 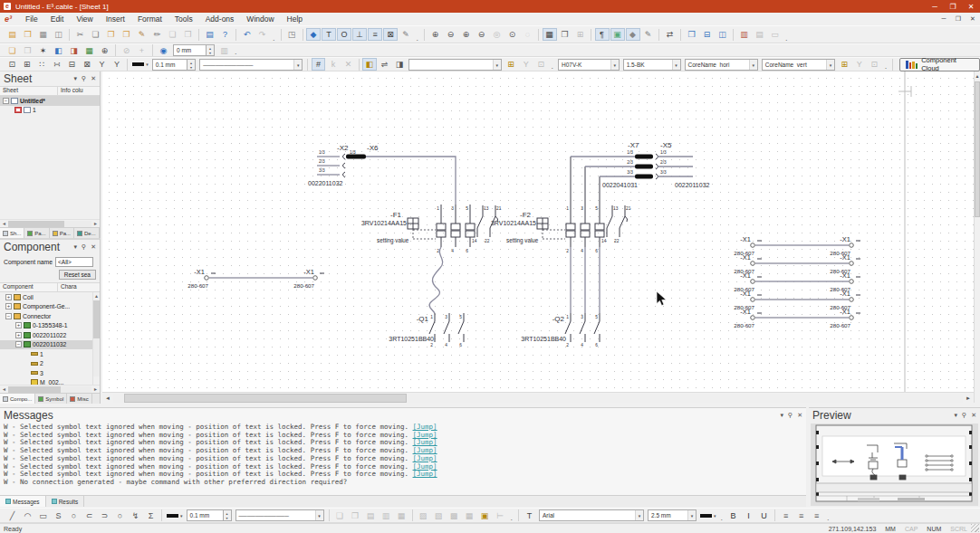 I want to click on lock-grid-icon: ⊞, so click(x=511, y=64).